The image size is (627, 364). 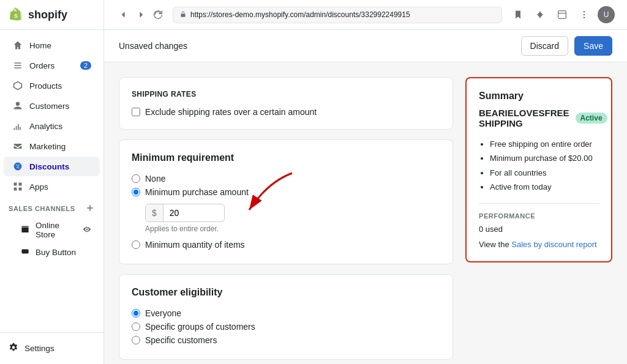 What do you see at coordinates (286, 179) in the screenshot?
I see `radio-none-row: None` at bounding box center [286, 179].